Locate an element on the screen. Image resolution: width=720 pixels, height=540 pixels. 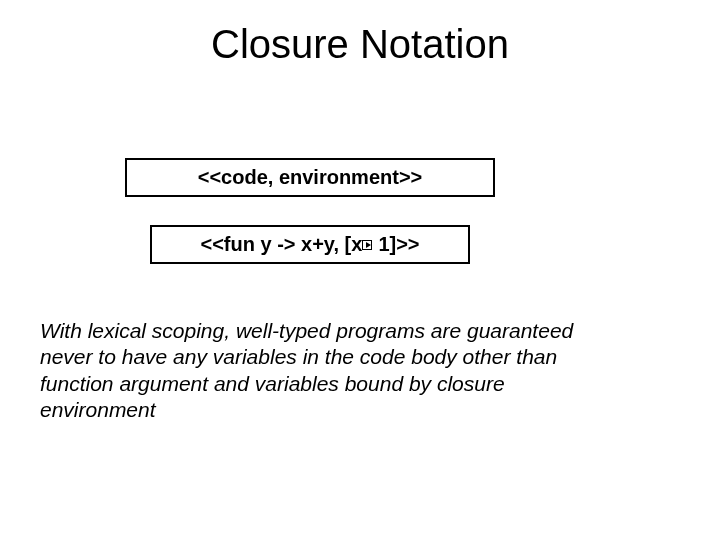
notation-box-generic: <<code, environment>> is located at coordinates (310, 178).